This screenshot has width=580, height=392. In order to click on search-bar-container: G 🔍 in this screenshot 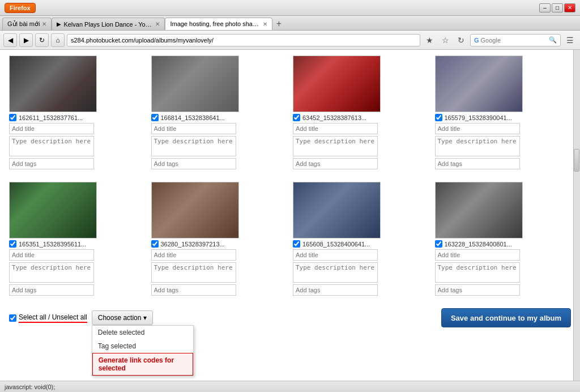, I will do `click(515, 40)`.